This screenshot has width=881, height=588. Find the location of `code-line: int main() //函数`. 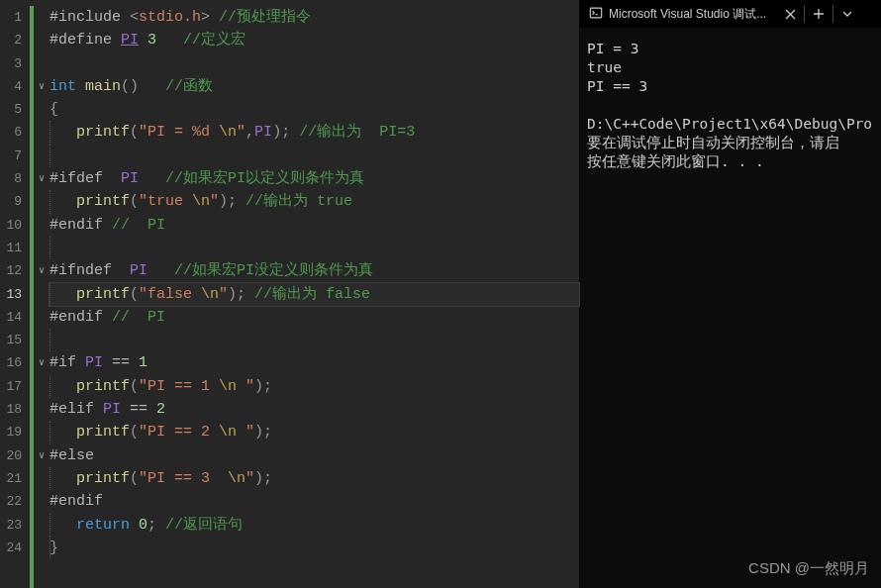

code-line: int main() //函数 is located at coordinates (315, 87).